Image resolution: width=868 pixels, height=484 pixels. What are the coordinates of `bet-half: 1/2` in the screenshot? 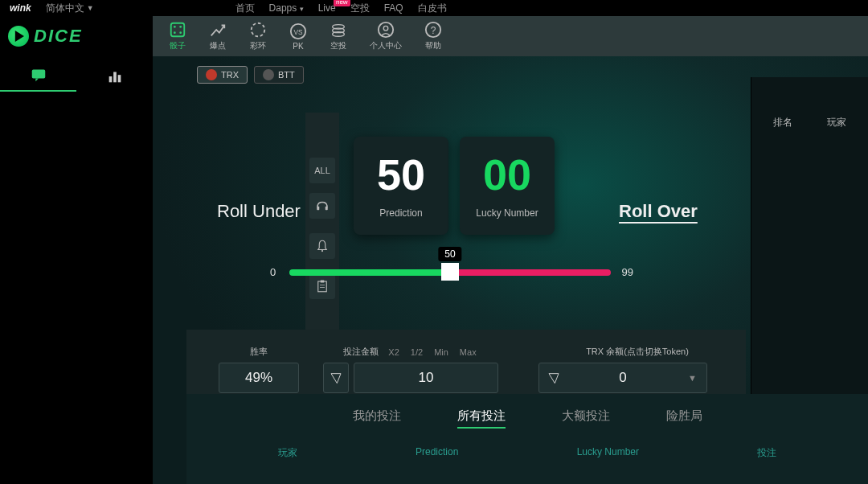 It's located at (416, 352).